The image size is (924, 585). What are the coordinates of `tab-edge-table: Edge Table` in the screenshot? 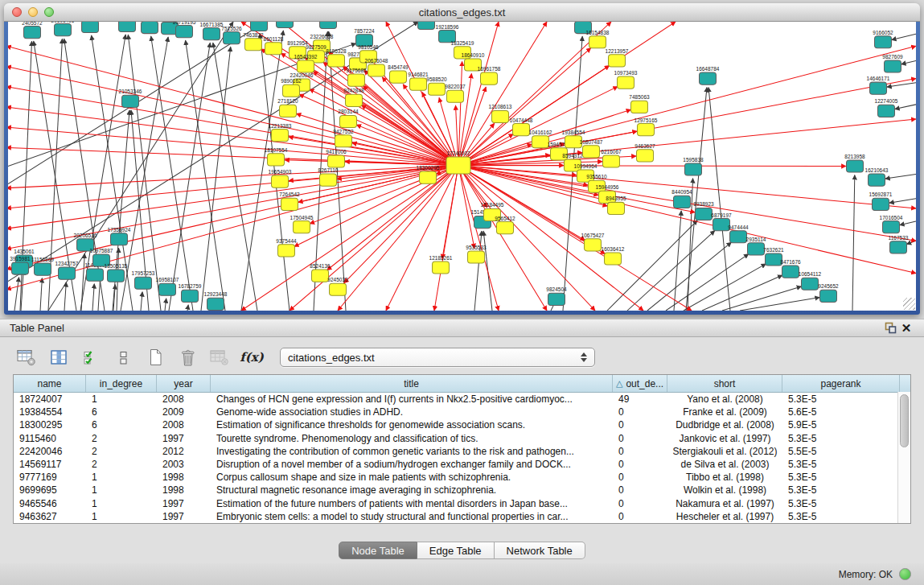 It's located at (456, 550).